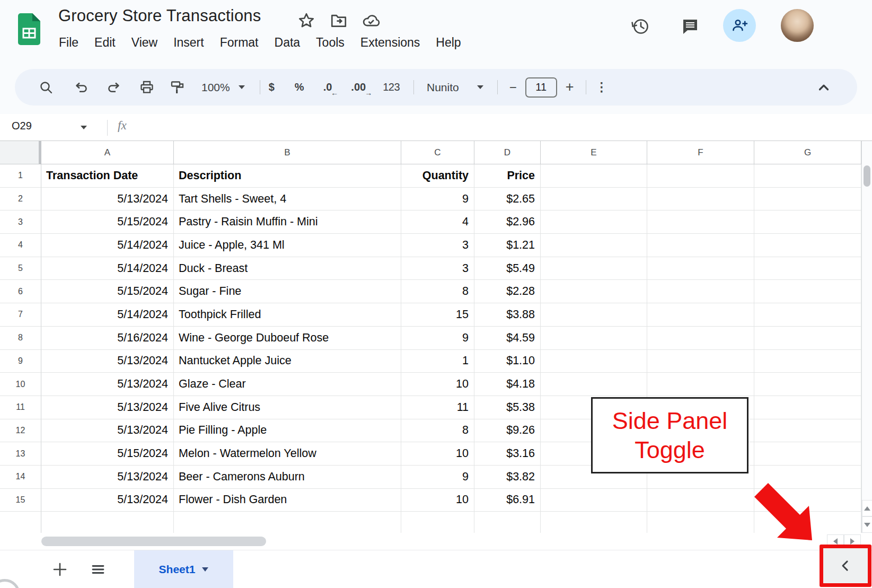 Image resolution: width=872 pixels, height=588 pixels. I want to click on cloud-saved-icon, so click(371, 21).